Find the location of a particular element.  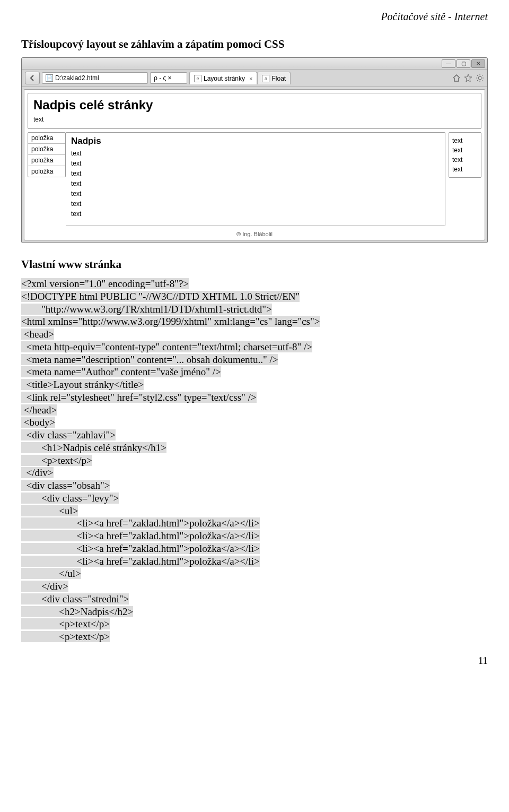

code-line: <meta name="Author" content="vaše jméno"… is located at coordinates (121, 372).